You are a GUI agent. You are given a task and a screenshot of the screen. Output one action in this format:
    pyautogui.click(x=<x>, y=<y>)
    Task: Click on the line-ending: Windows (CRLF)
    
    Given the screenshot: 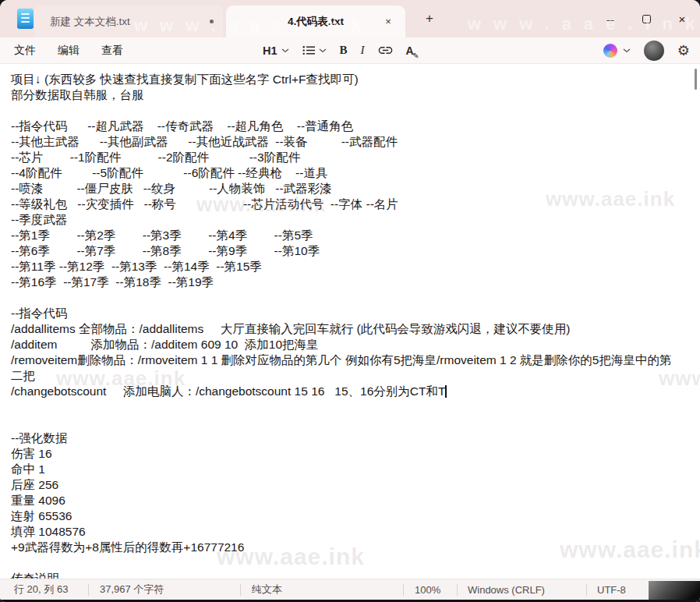 What is the action you would take?
    pyautogui.click(x=507, y=590)
    